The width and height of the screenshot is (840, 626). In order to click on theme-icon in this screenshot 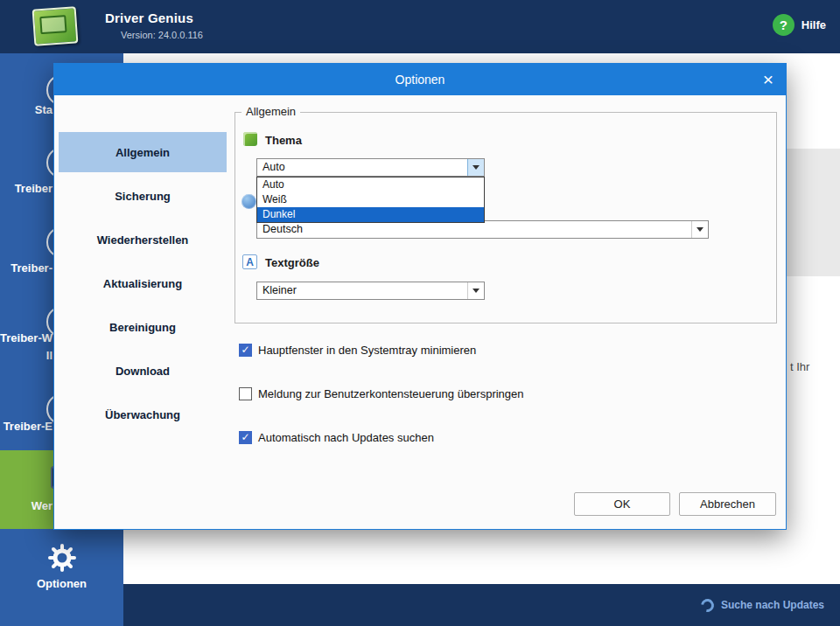, I will do `click(250, 139)`.